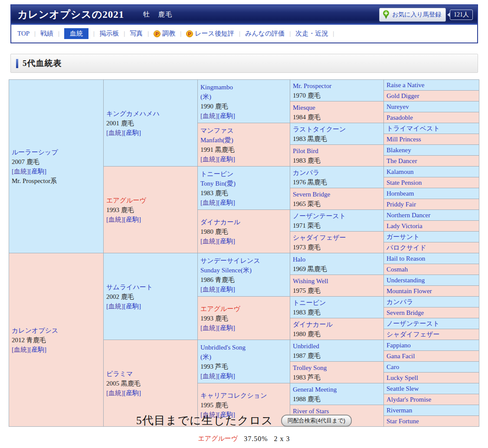 This screenshot has height=448, width=488. Describe the element at coordinates (311, 281) in the screenshot. I see `horse-link: Wishing Well` at that location.